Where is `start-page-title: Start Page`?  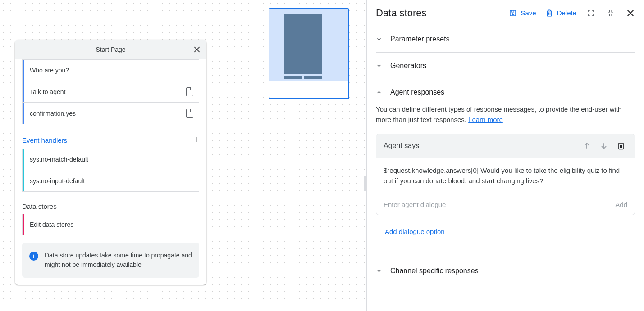 start-page-title: Start Page is located at coordinates (110, 50).